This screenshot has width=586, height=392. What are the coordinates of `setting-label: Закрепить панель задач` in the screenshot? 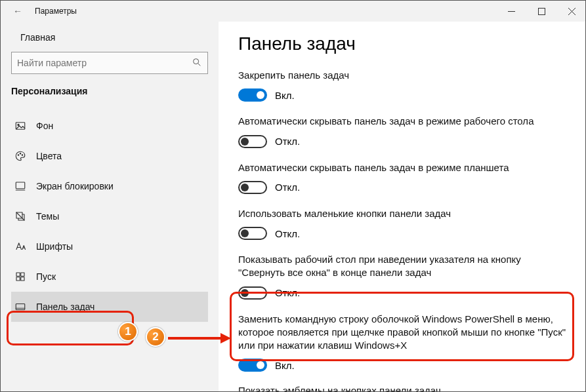 It's located at (403, 75).